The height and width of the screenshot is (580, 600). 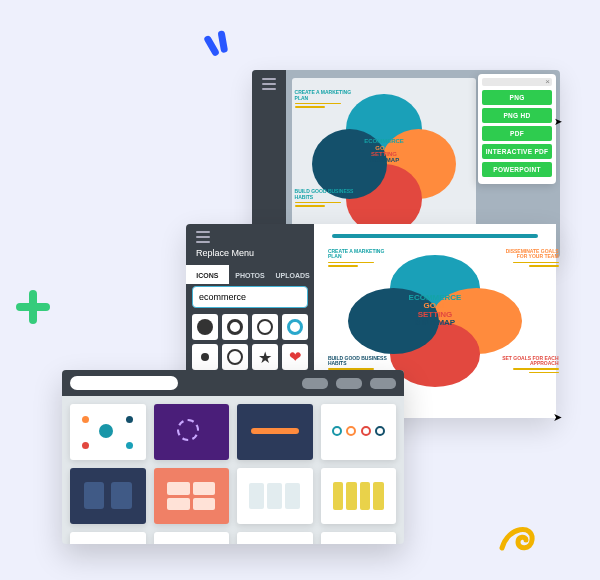 I want to click on tab-photos: PHOTOS, so click(x=250, y=274).